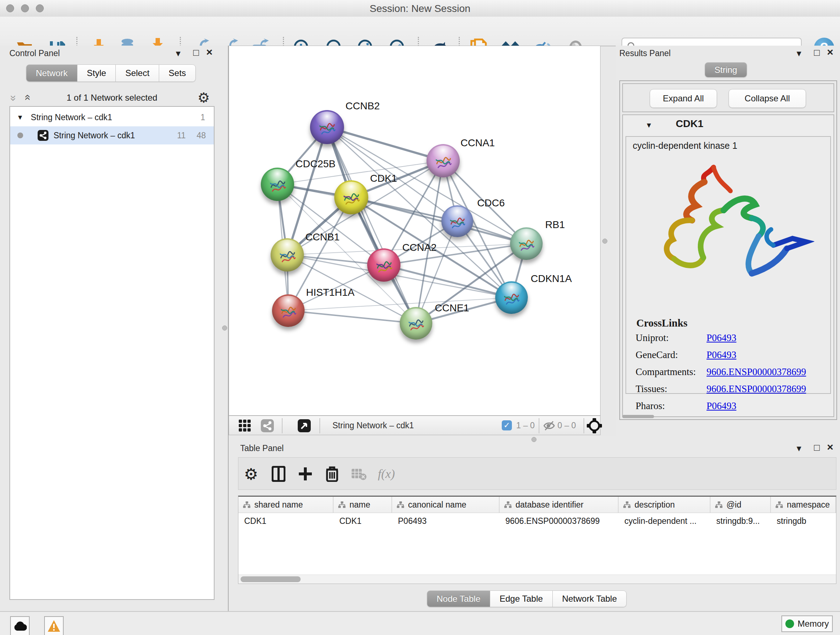 This screenshot has width=840, height=635. What do you see at coordinates (279, 474) in the screenshot?
I see `show-columns-icon` at bounding box center [279, 474].